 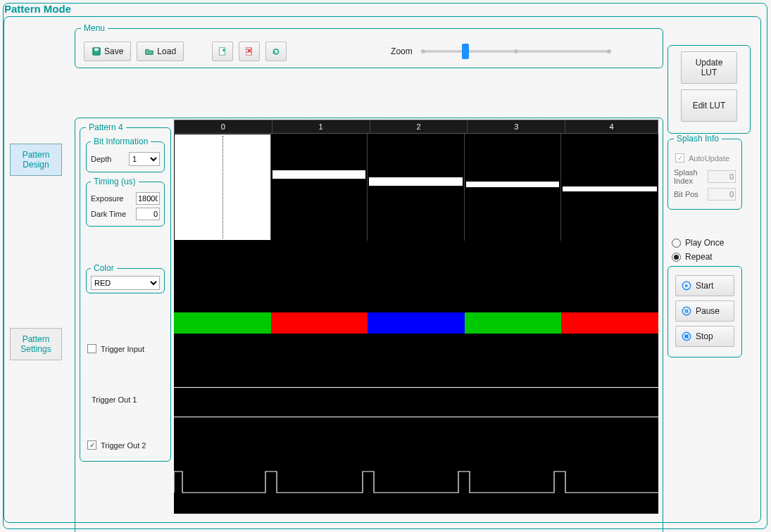 I want to click on pattern-row, so click(x=416, y=187).